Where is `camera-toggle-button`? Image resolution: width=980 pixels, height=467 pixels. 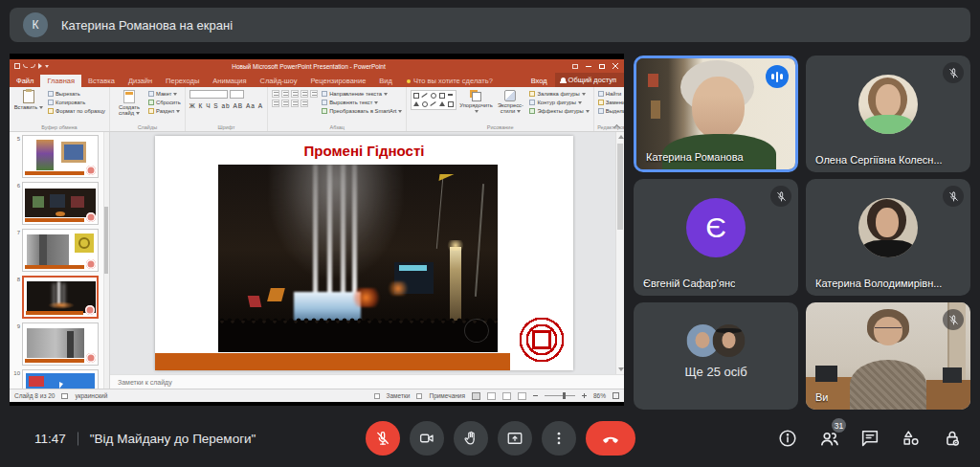 camera-toggle-button is located at coordinates (427, 438).